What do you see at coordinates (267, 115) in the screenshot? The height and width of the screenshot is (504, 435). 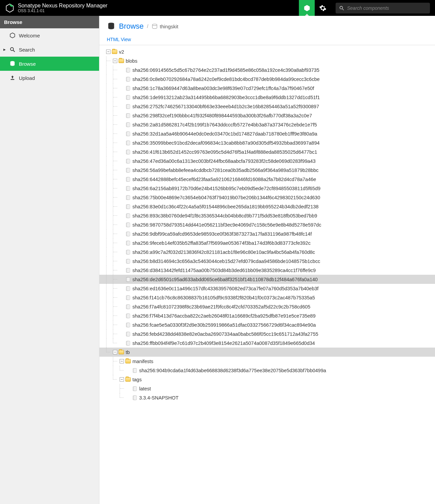 I see `tree-item-blob: ·sha256:298f32cef190bbbc41f932f480f89844…` at bounding box center [267, 115].